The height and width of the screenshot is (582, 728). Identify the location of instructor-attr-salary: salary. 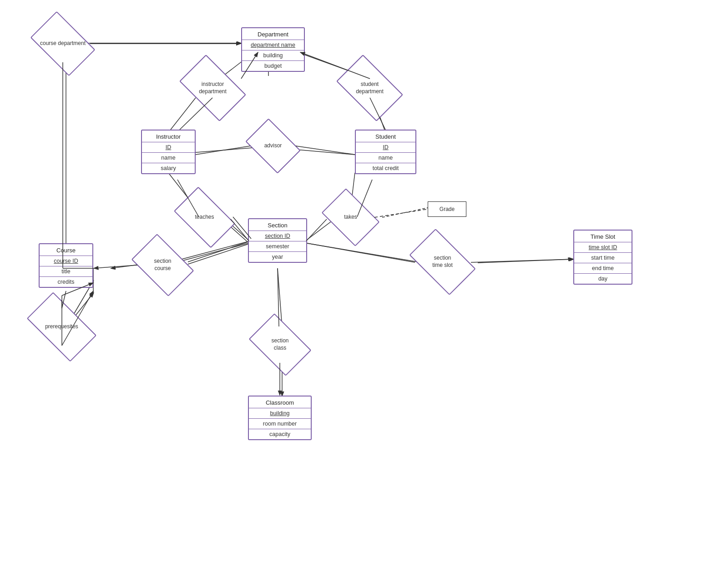
(168, 168).